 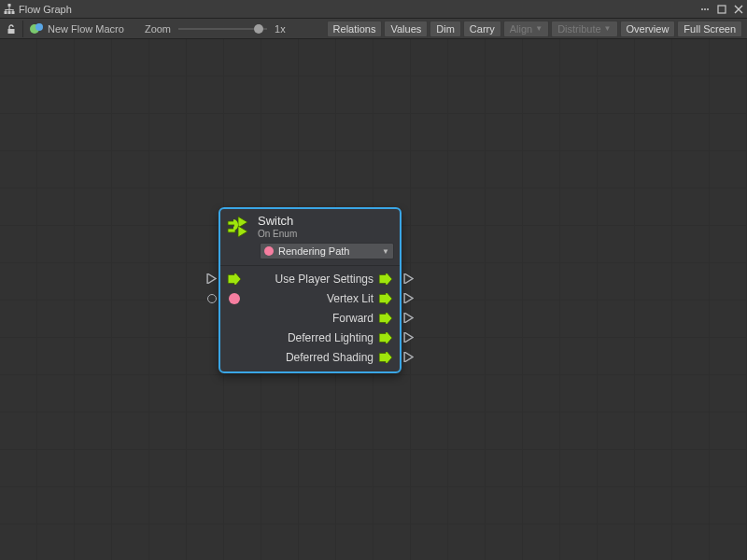 What do you see at coordinates (710, 29) in the screenshot?
I see `toolbar-full-screen-button: Full Screen` at bounding box center [710, 29].